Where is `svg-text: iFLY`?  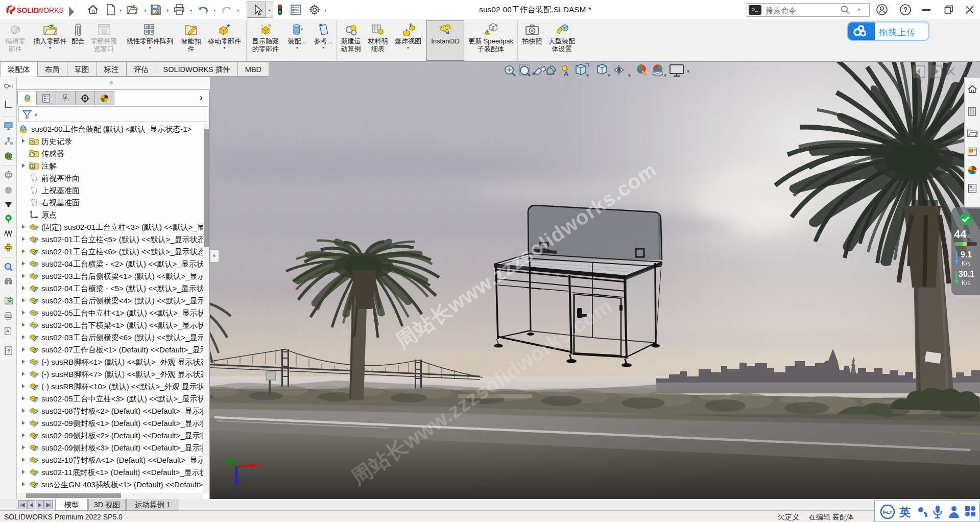 svg-text: iFLY is located at coordinates (888, 512).